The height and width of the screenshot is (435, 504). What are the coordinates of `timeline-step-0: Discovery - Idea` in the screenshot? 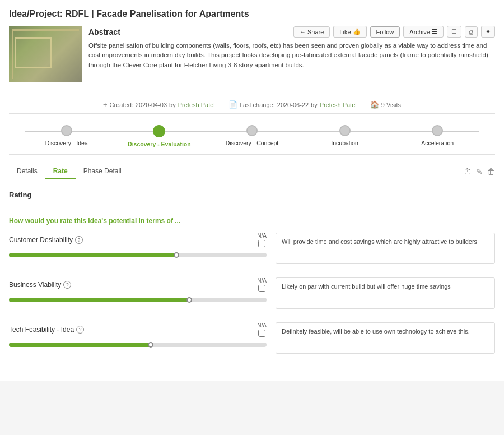 It's located at (67, 136).